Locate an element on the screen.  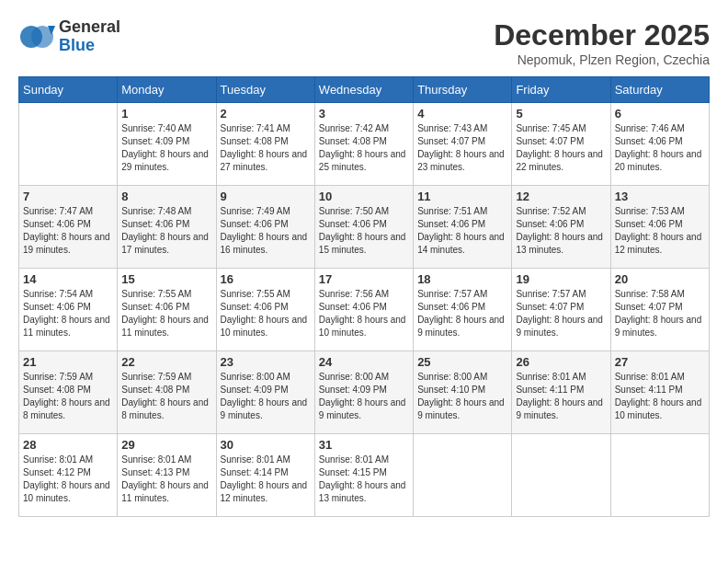
day-number: 27 is located at coordinates (660, 362).